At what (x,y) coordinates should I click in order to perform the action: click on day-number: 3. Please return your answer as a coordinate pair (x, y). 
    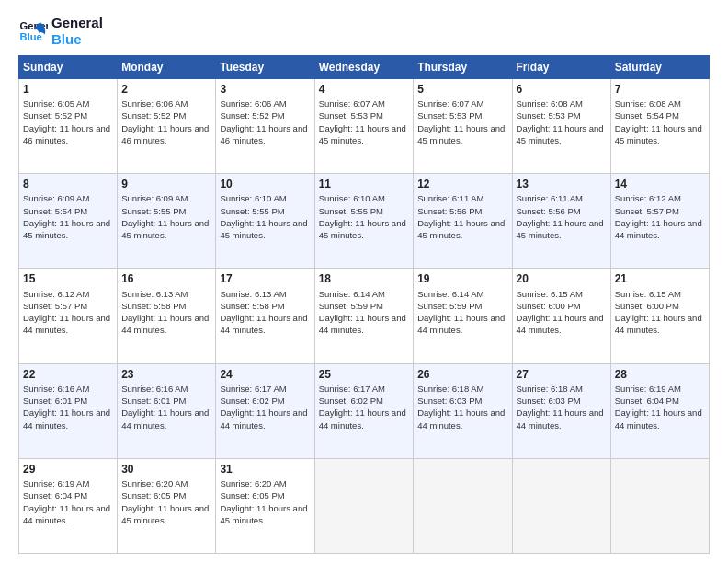
    Looking at the image, I should click on (265, 89).